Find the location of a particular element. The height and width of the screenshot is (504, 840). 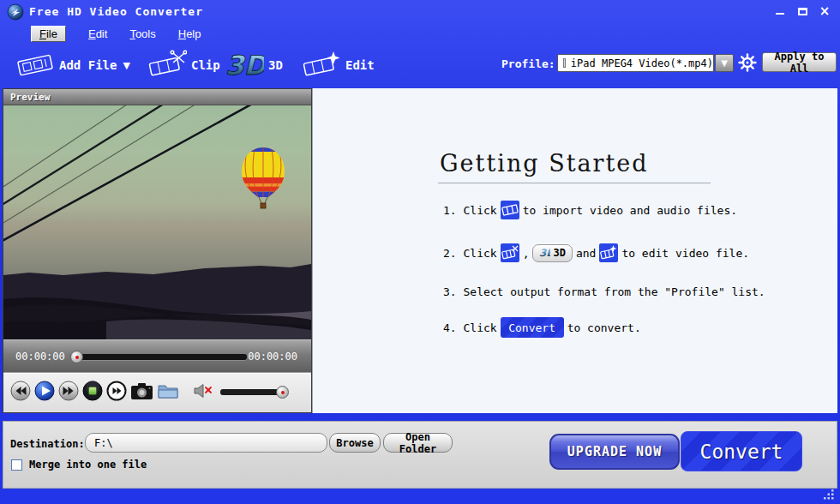

edit-mini-button is located at coordinates (609, 253).